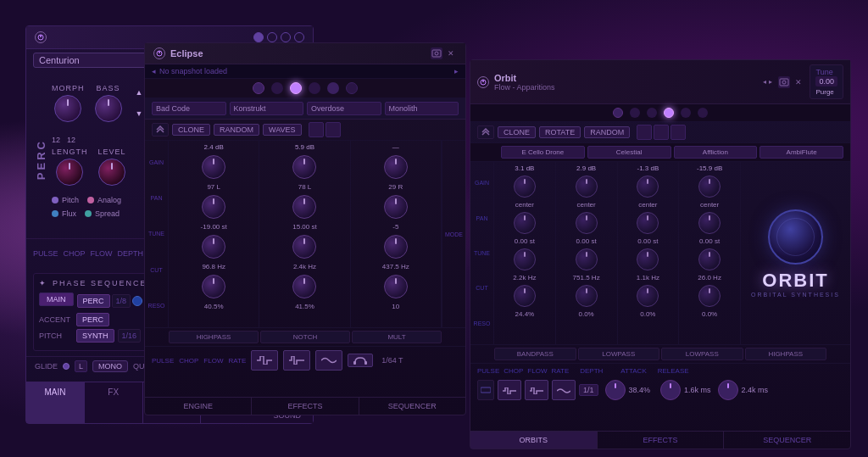 The height and width of the screenshot is (457, 868). Describe the element at coordinates (802, 153) in the screenshot. I see `orbit-inst-4: AmbiFlute` at that location.